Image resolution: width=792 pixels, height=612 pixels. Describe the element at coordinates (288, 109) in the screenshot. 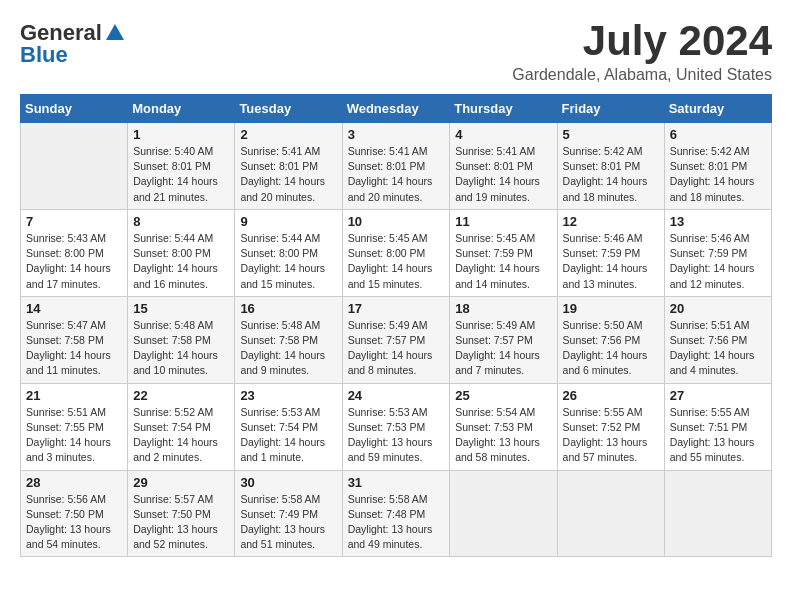

I see `col-header-tuesday: Tuesday` at that location.